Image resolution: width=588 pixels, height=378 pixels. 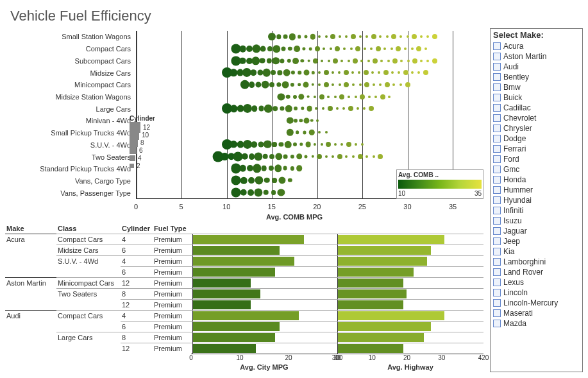 What do you see at coordinates (536, 303) in the screenshot?
I see `make-filter-item: Lincoln-Mercury` at bounding box center [536, 303].